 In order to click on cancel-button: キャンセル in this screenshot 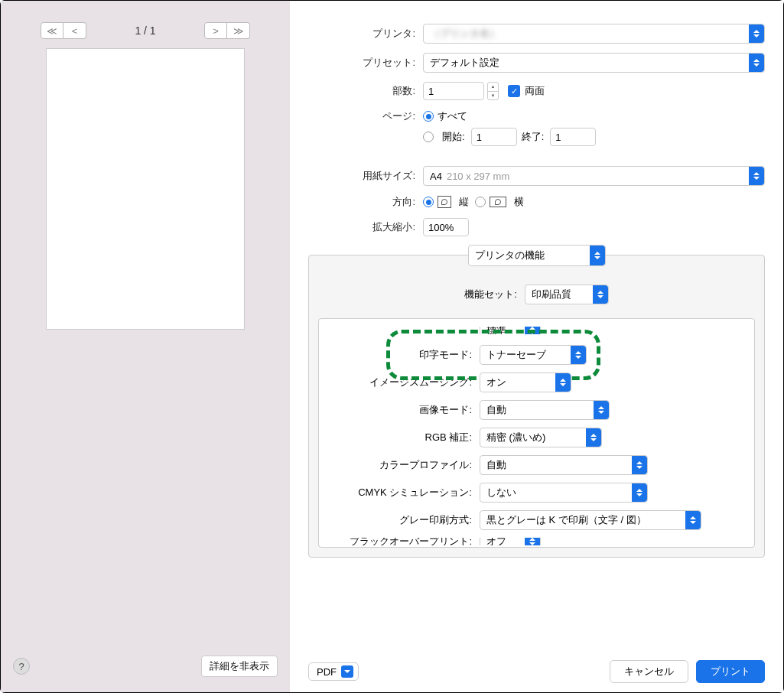, I will do `click(649, 672)`.